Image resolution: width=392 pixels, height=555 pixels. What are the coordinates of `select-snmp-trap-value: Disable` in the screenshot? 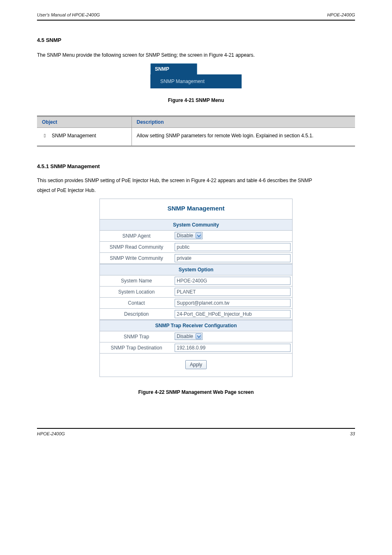 It's located at (185, 336).